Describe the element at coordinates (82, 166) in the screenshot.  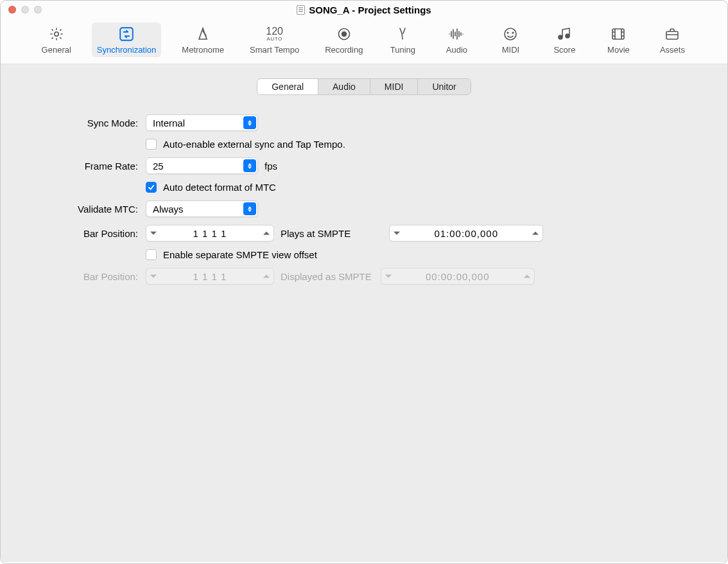
I see `frame-rate-label: Frame Rate:` at that location.